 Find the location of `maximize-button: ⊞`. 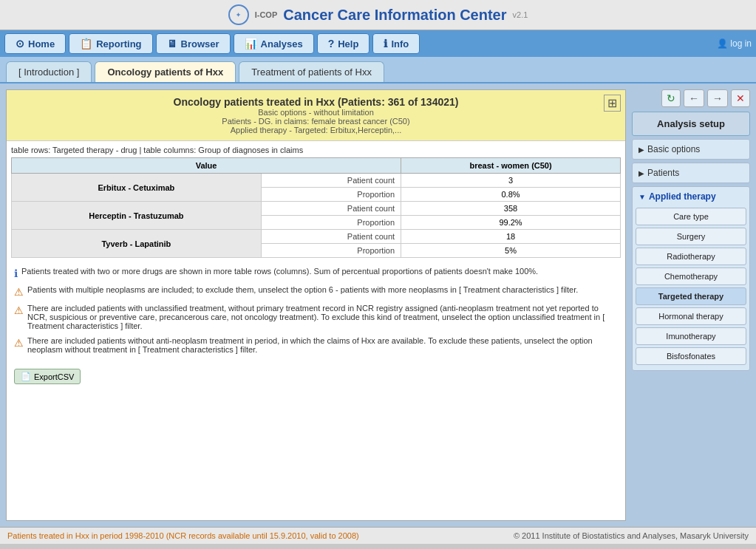

maximize-button: ⊞ is located at coordinates (612, 103).